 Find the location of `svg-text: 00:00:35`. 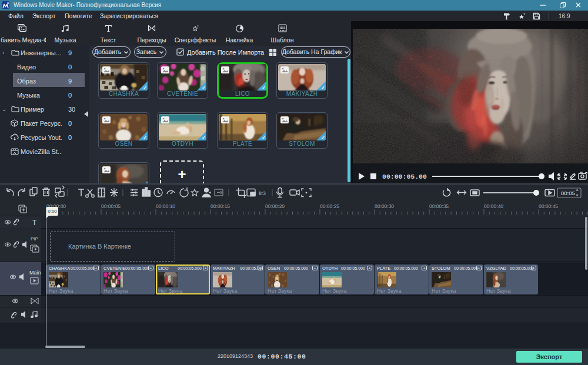

svg-text: 00:00:35 is located at coordinates (439, 206).